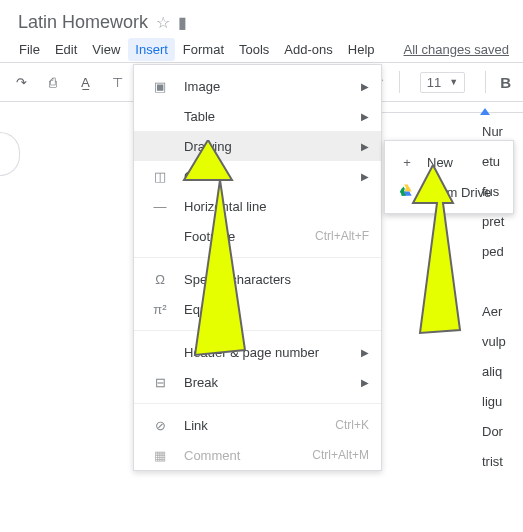 The image size is (523, 532). I want to click on menu-bar: File Edit View Insert Format Tools Add-o…, so click(262, 49).